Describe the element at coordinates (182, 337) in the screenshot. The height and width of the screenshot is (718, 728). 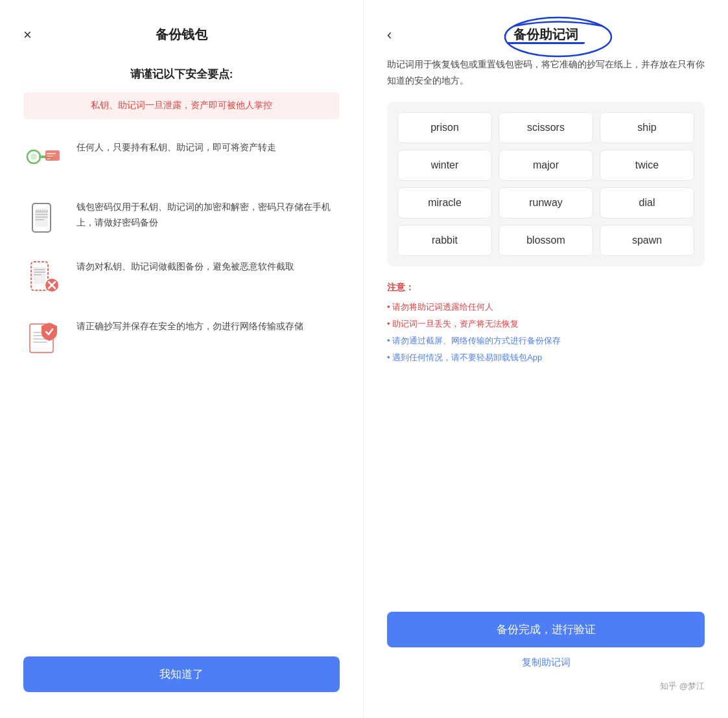
I see `feature-item-4: 请正确抄写并保存在安全的地方，勿进行网络传输或存储` at that location.